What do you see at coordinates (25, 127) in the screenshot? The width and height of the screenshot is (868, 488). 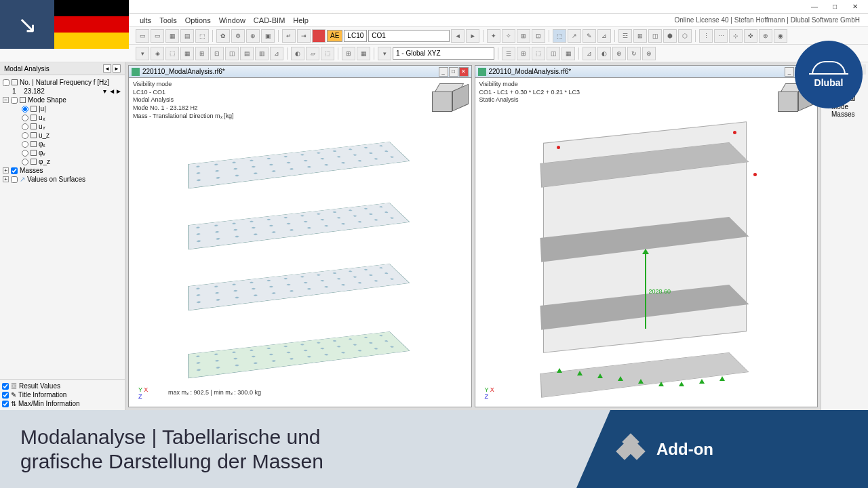 I see `opt-uy` at bounding box center [25, 127].